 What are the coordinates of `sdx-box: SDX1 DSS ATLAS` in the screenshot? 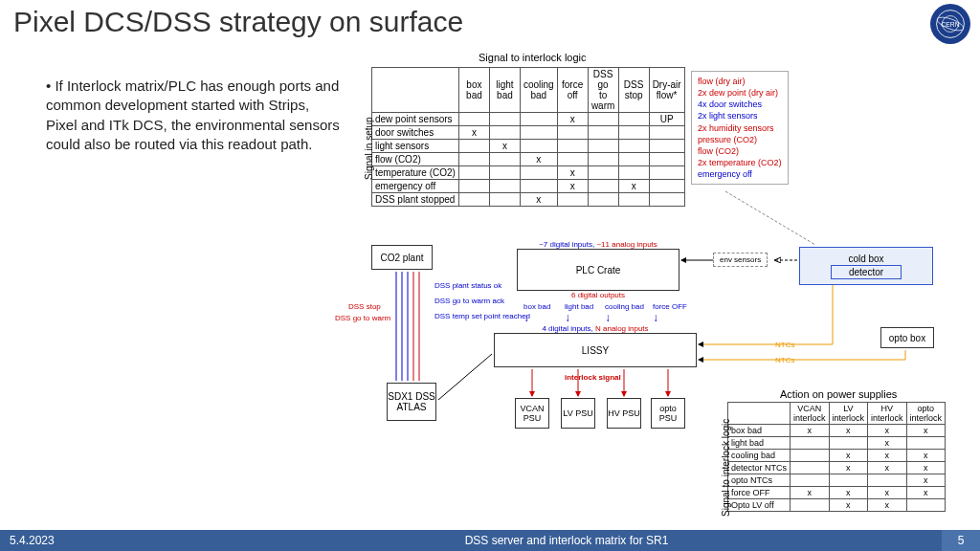 It's located at (412, 402).